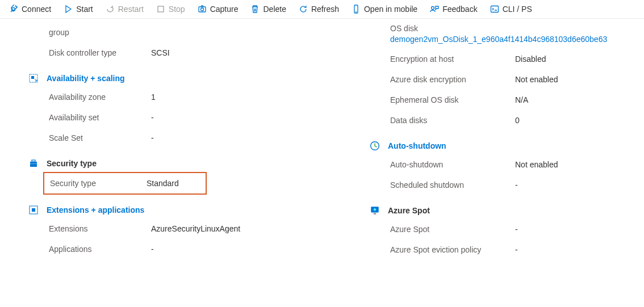 This screenshot has height=307, width=644. Describe the element at coordinates (517, 9) in the screenshot. I see `cli-label: CLI / PS` at that location.